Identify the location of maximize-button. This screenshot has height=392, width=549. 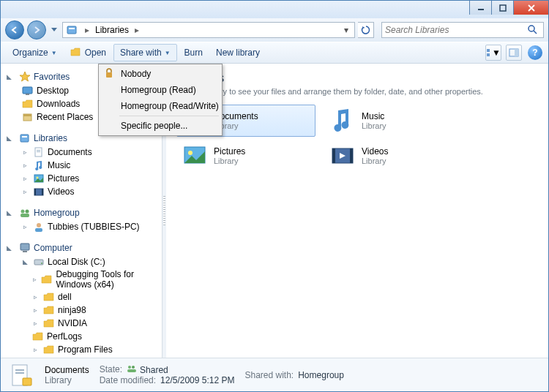
(502, 7).